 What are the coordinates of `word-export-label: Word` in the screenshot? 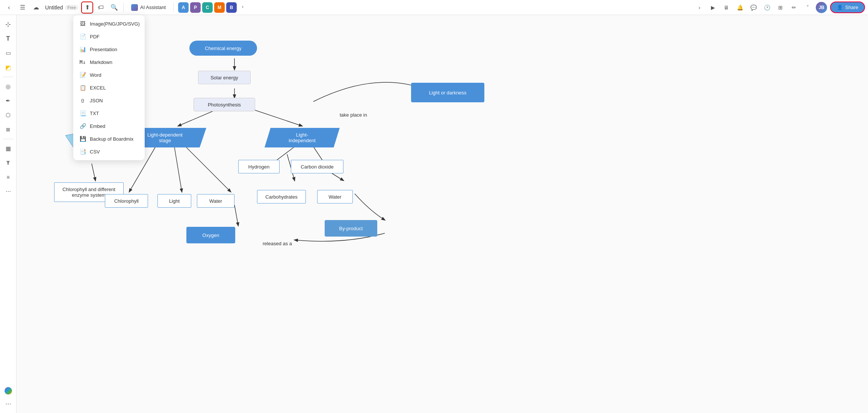 It's located at (95, 75).